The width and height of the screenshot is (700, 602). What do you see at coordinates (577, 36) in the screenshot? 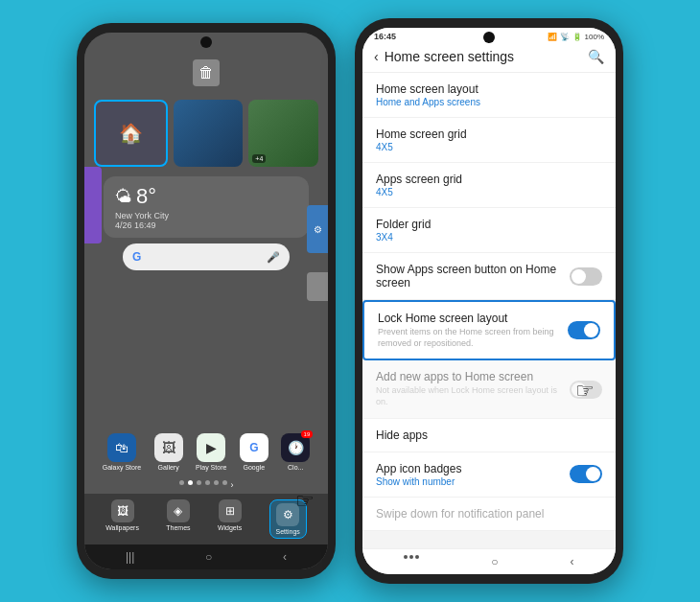
I see `battery-icon: 🔋` at bounding box center [577, 36].